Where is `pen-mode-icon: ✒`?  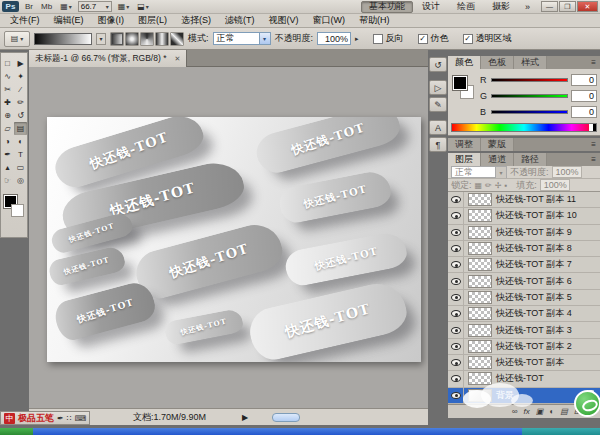
pen-mode-icon: ✒ is located at coordinates (60, 418).